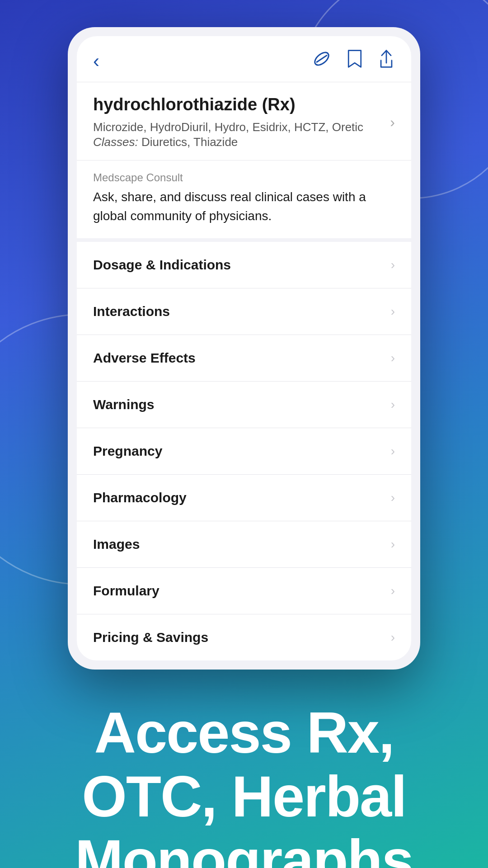 This screenshot has width=488, height=868. What do you see at coordinates (244, 733) in the screenshot?
I see `bottom-headline-line1: Access Rx,` at bounding box center [244, 733].